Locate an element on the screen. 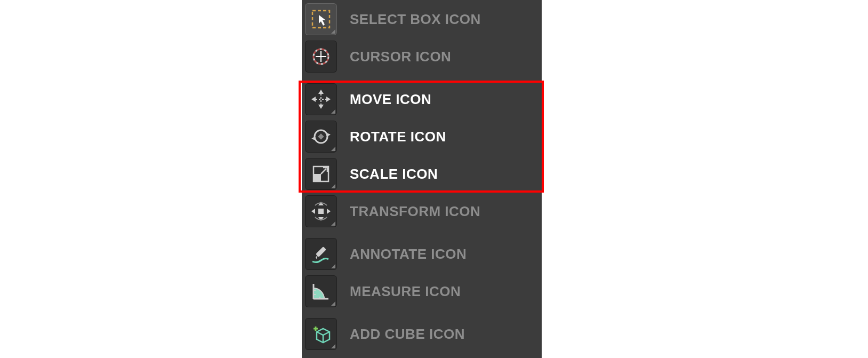 This screenshot has height=358, width=868. select-box-tool-button is located at coordinates (321, 19).